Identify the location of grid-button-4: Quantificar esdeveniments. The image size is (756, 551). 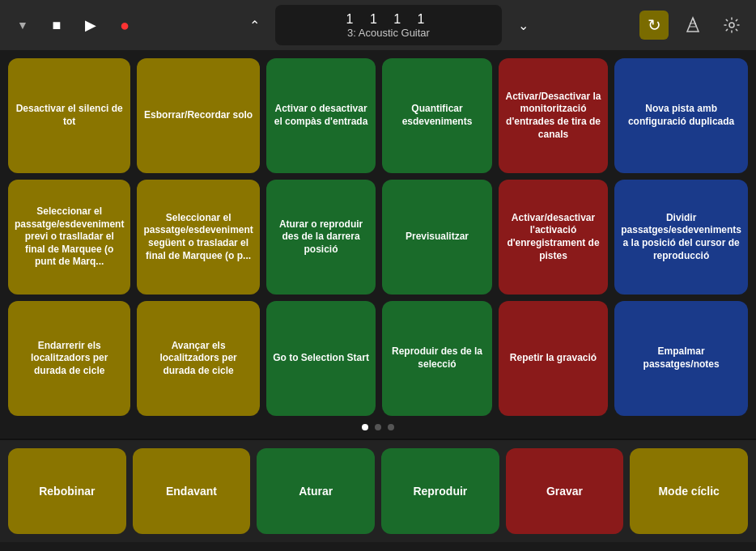
(437, 116).